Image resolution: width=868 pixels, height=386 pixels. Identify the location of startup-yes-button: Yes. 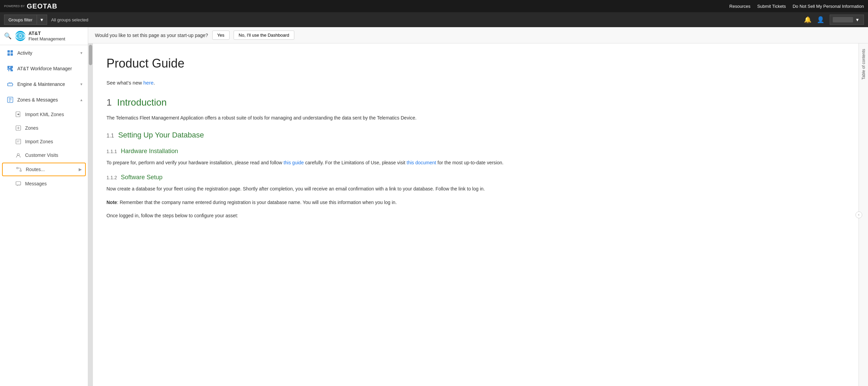
(221, 35).